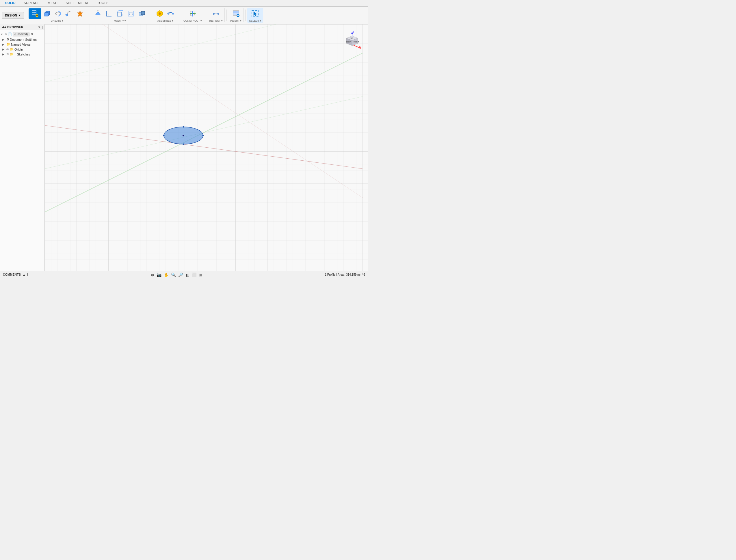 This screenshot has height=560, width=736. I want to click on joint-button, so click(160, 13).